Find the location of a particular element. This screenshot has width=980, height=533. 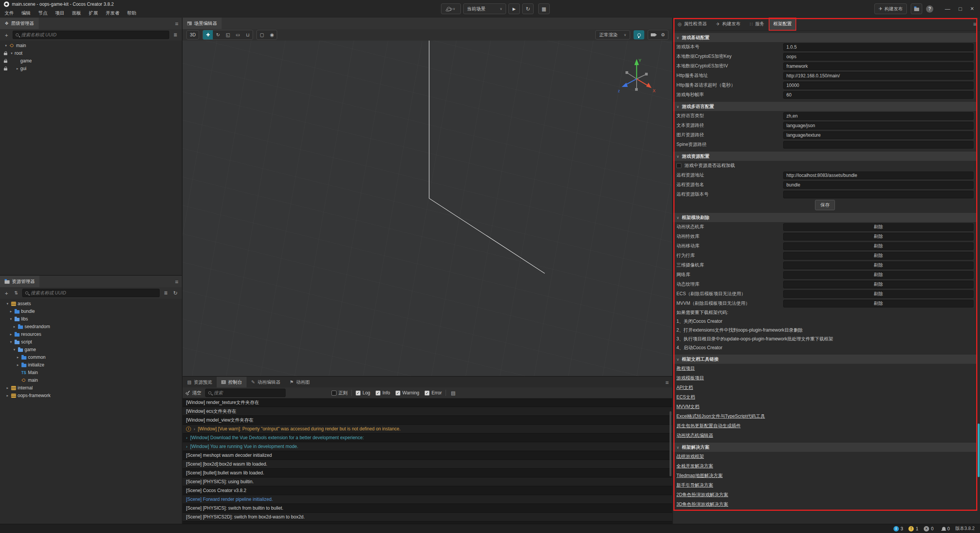

doc-link: 3D角色扮演游戏解决方案 is located at coordinates (702, 505).